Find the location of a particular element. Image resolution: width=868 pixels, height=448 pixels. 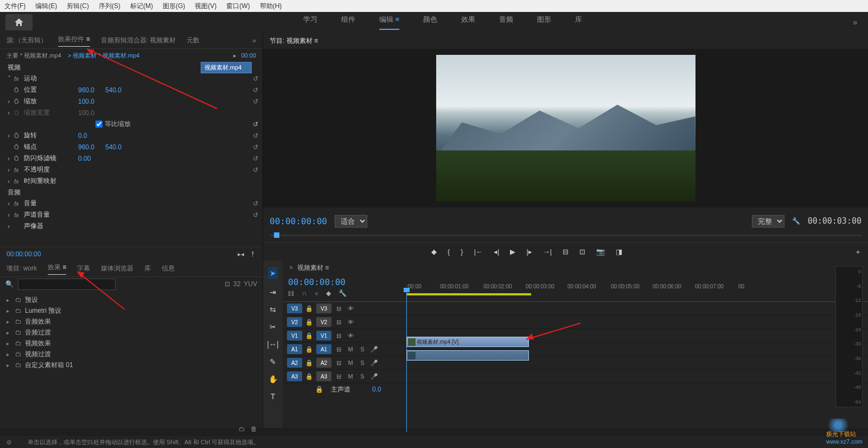

button-editor-icon: ＋ is located at coordinates (858, 252).